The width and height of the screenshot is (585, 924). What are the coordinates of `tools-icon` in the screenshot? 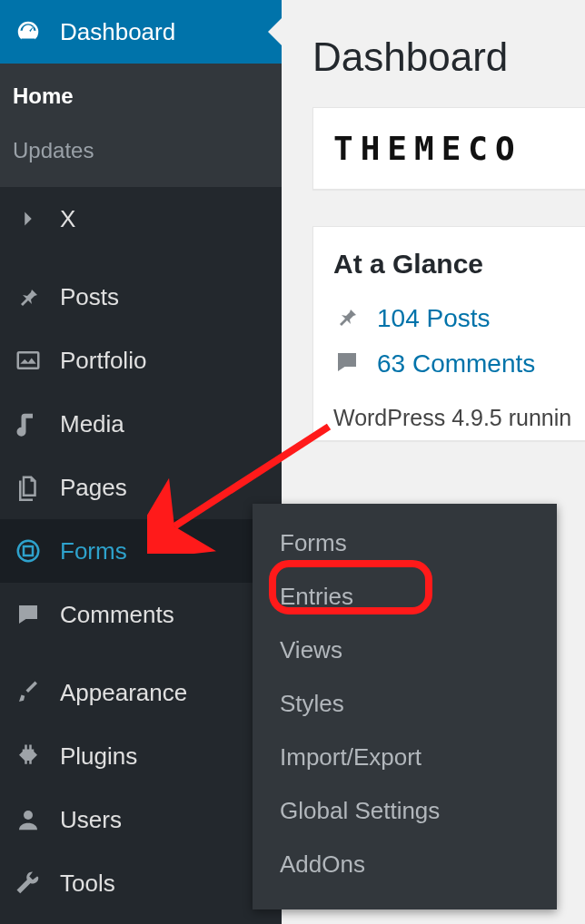 It's located at (28, 883).